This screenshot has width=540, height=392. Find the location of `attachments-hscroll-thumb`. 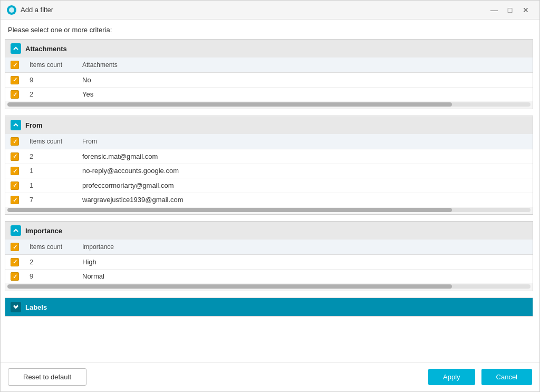

attachments-hscroll-thumb is located at coordinates (230, 104).